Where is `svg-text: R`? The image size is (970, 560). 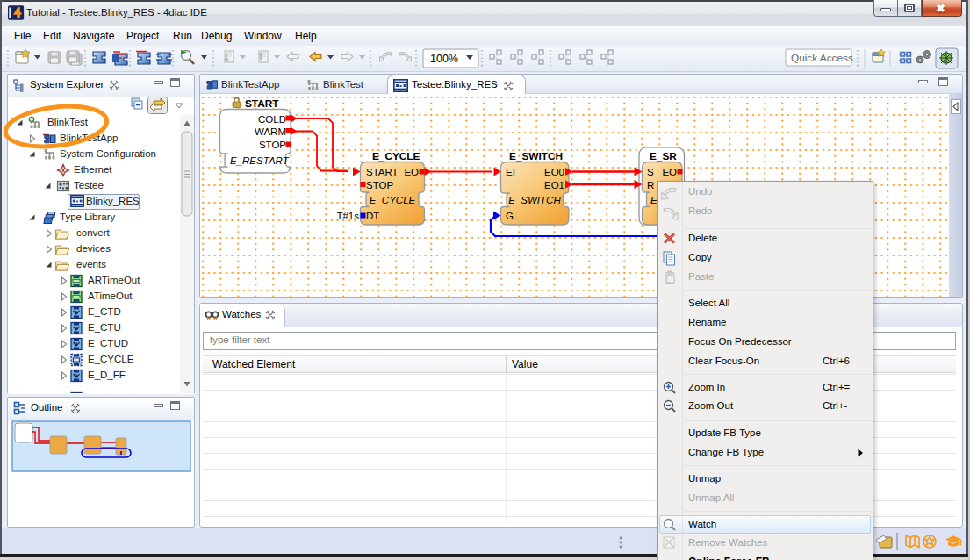
svg-text: R is located at coordinates (650, 185).